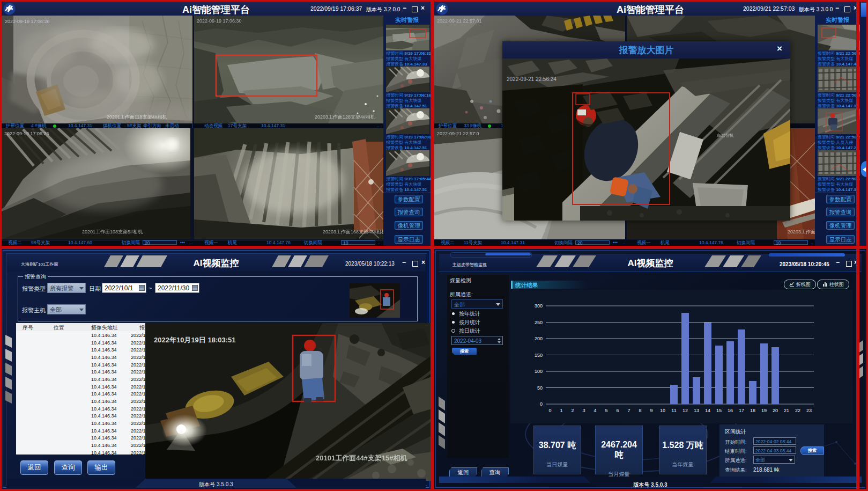  I want to click on svg-text: 17, so click(741, 411).